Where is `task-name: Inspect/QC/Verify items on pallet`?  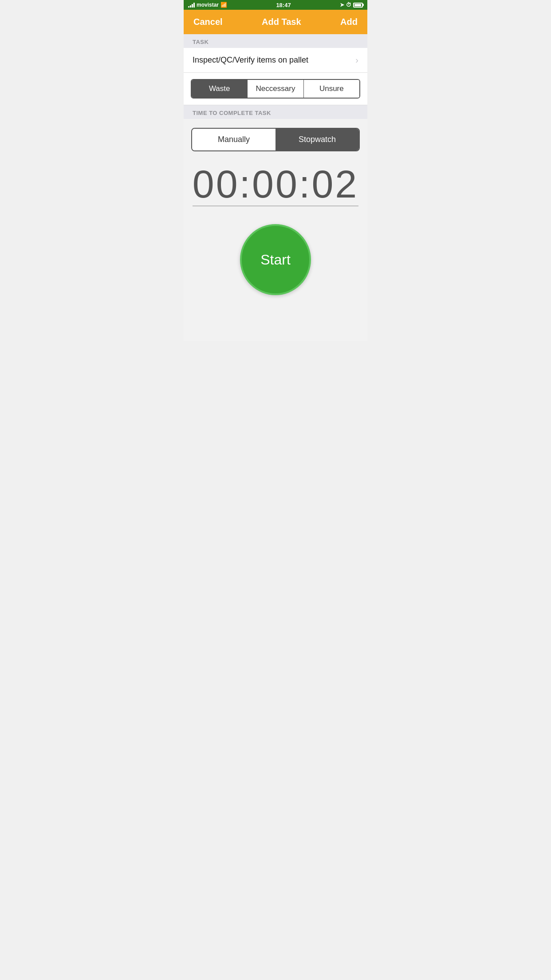
task-name: Inspect/QC/Verify items on pallet is located at coordinates (250, 60).